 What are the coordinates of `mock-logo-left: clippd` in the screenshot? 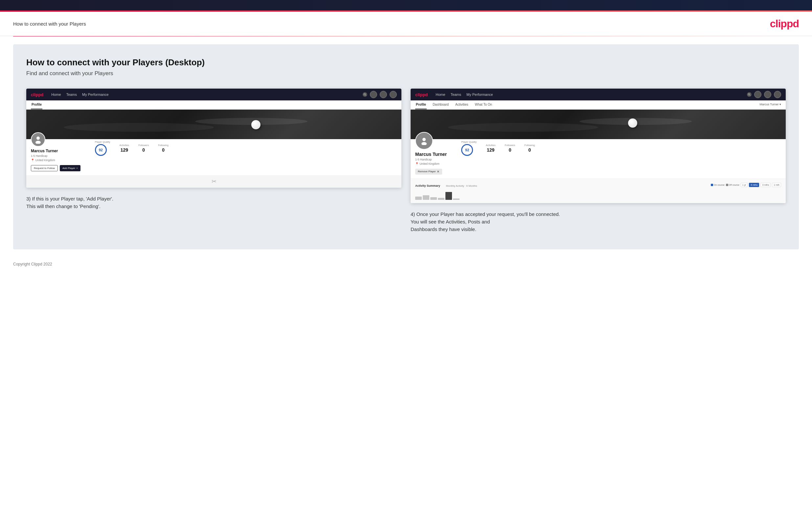 It's located at (37, 95).